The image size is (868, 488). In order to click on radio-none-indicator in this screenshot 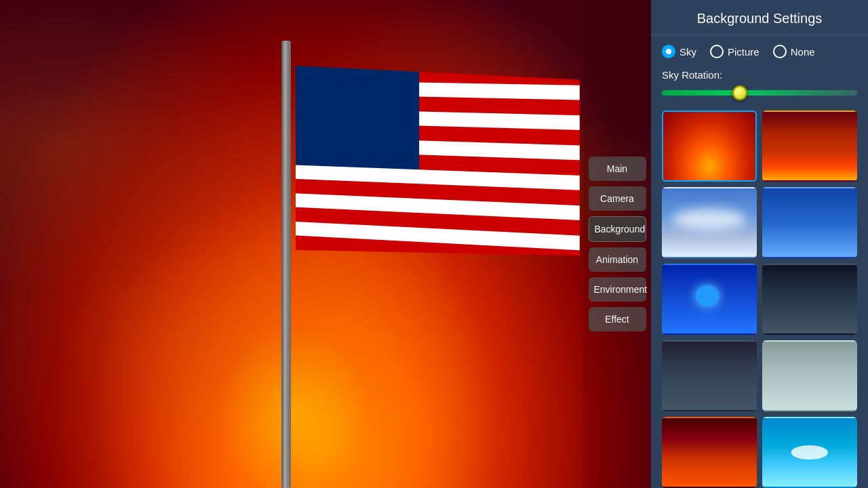, I will do `click(780, 52)`.